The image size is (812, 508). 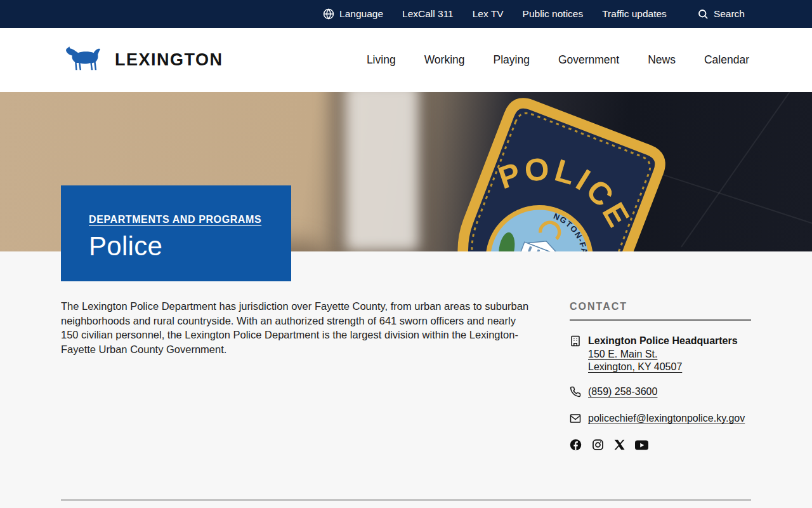 I want to click on x-twitter-icon, so click(x=619, y=444).